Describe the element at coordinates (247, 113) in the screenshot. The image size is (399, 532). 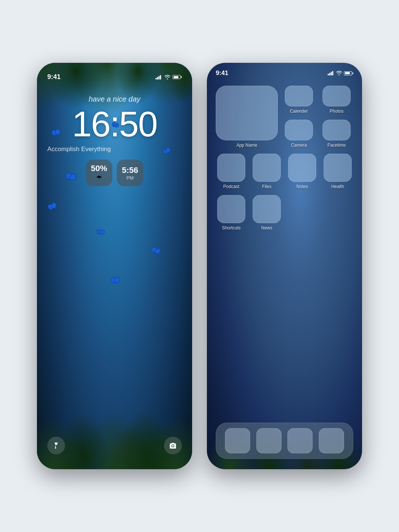
I see `large-app-icon` at that location.